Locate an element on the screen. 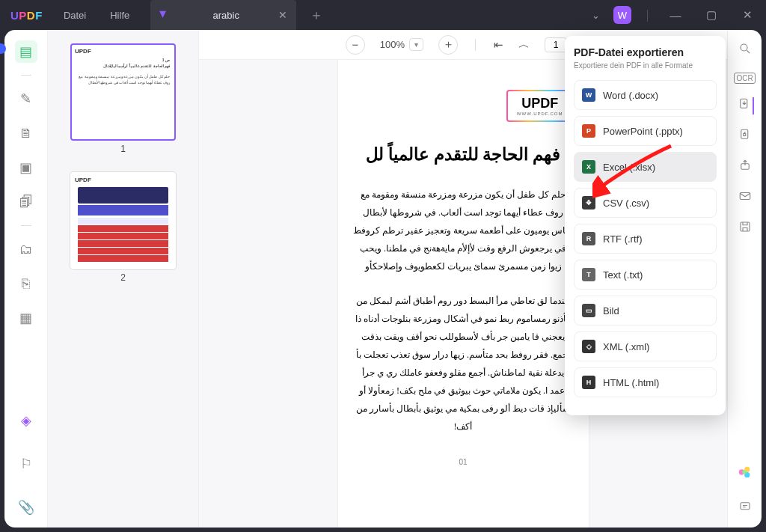  file-pptx-icon: P is located at coordinates (589, 131).